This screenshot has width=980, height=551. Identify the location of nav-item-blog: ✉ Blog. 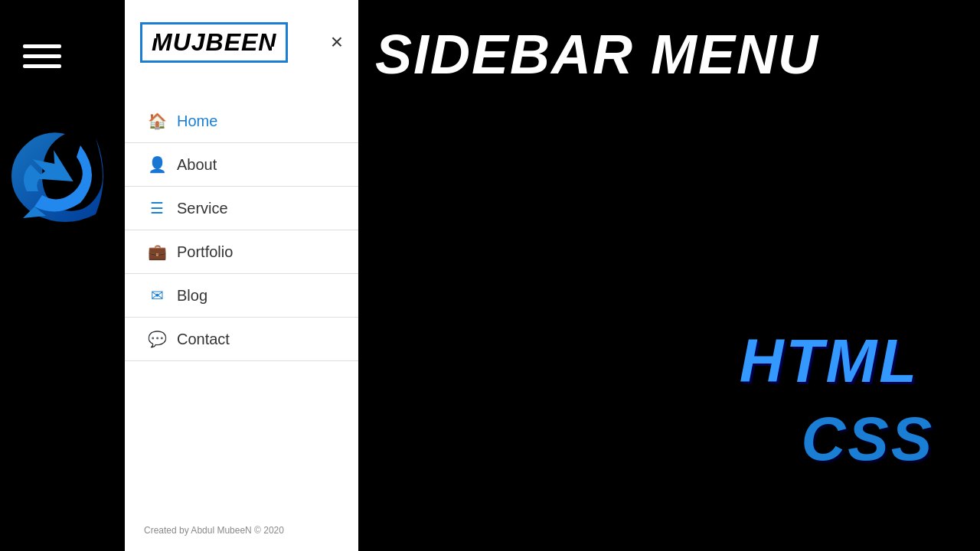
(242, 295).